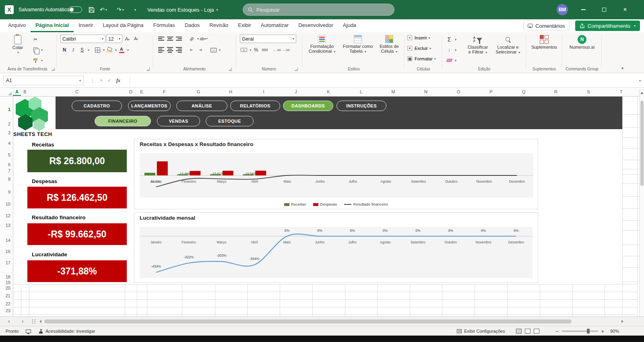 This screenshot has height=342, width=644. What do you see at coordinates (40, 321) in the screenshot?
I see `scroll-left-icon` at bounding box center [40, 321].